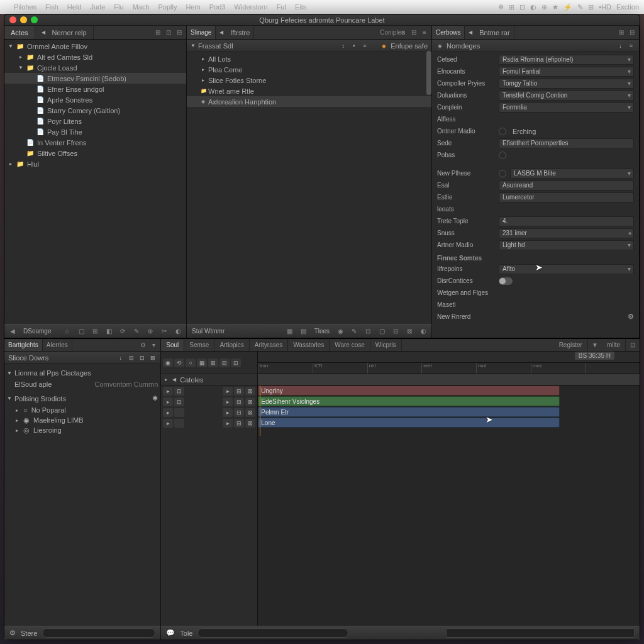  Describe the element at coordinates (24, 345) in the screenshot. I see `tab-barttglehts: Barttglehts` at that location.